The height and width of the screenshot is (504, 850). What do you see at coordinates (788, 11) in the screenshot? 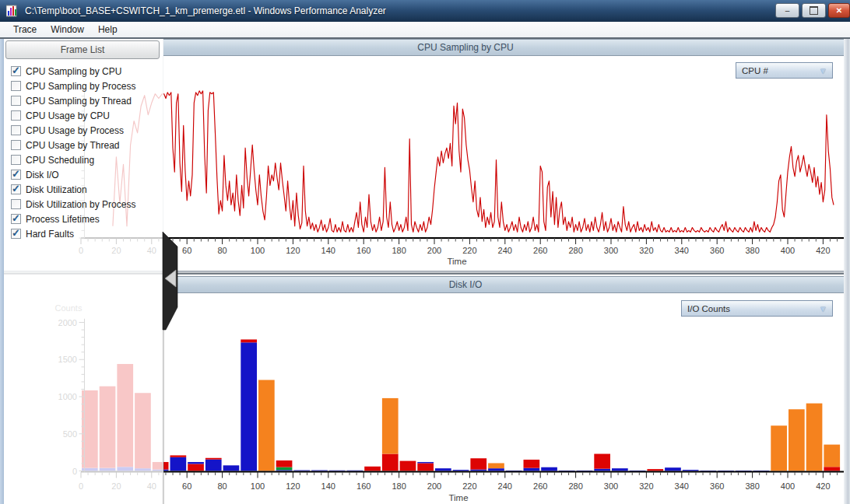
I see `minimize-icon: –` at bounding box center [788, 11].